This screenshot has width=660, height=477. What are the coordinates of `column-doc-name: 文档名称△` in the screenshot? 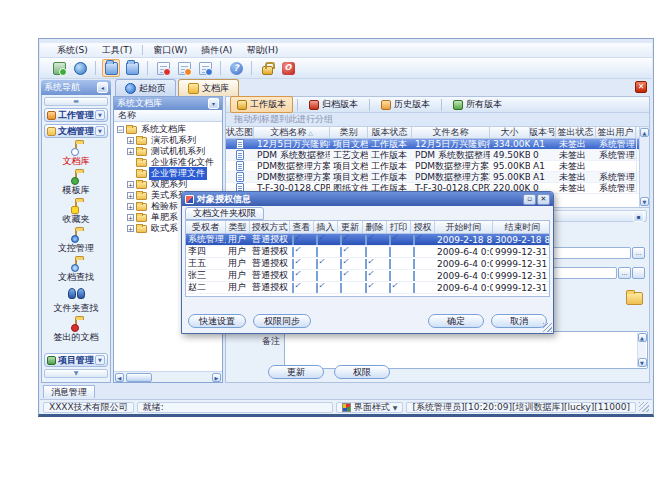 It's located at (292, 132).